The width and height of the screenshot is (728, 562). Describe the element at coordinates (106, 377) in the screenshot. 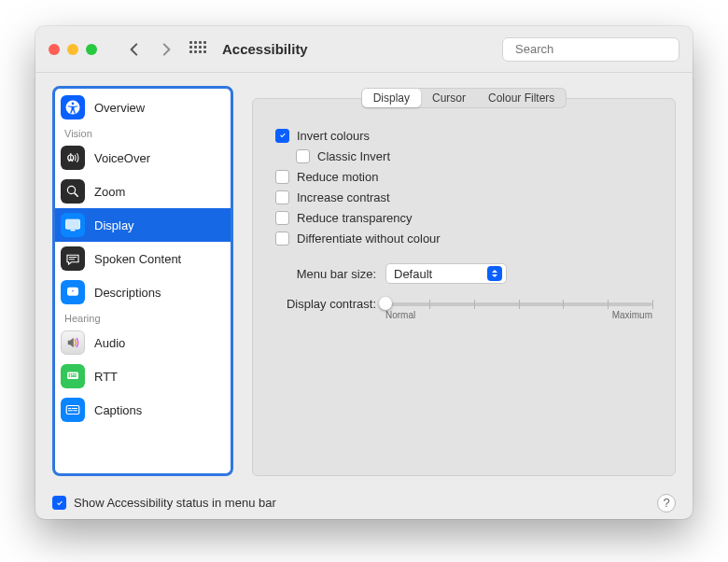

I see `sidebar-item-label: RTT` at that location.